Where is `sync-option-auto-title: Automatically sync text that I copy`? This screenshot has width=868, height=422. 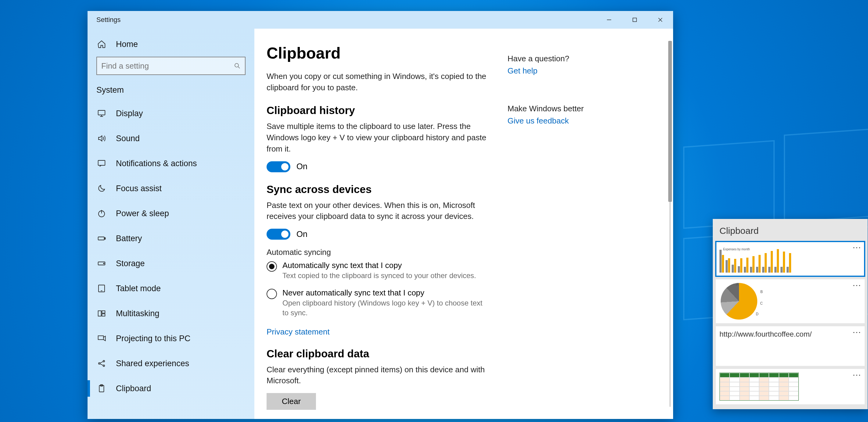
sync-option-auto-title: Automatically sync text that I copy is located at coordinates (379, 265).